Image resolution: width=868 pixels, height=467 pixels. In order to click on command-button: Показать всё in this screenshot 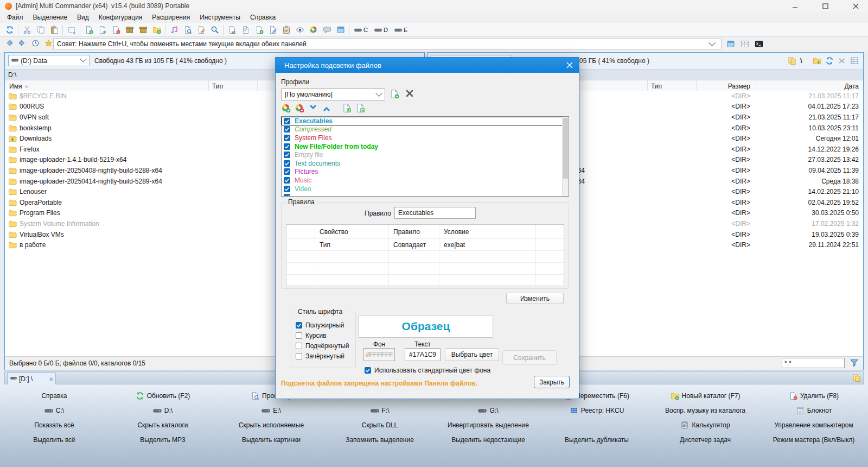, I will do `click(54, 425)`.